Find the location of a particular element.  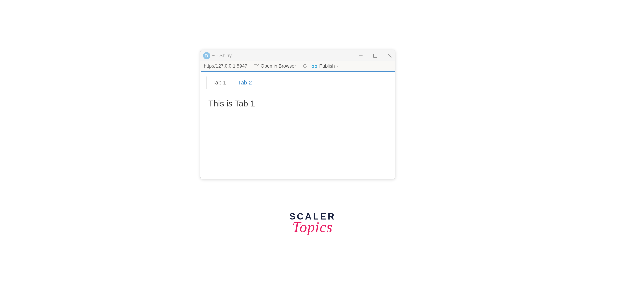

maximize-button is located at coordinates (375, 56).